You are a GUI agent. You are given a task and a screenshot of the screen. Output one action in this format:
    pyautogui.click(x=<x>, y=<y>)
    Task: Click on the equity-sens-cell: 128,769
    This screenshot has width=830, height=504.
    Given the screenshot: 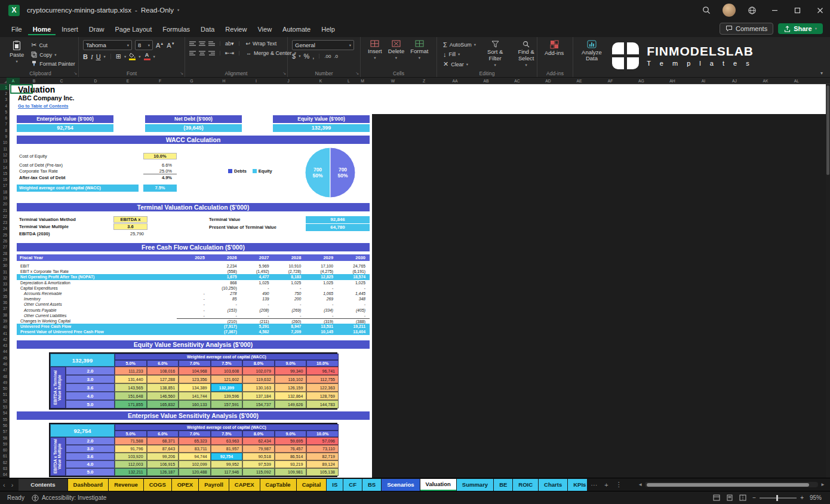 What is the action you would take?
    pyautogui.click(x=322, y=396)
    